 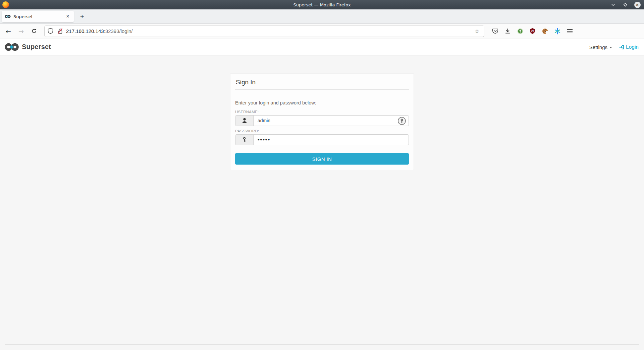 What do you see at coordinates (402, 121) in the screenshot?
I see `password-manager-icon` at bounding box center [402, 121].